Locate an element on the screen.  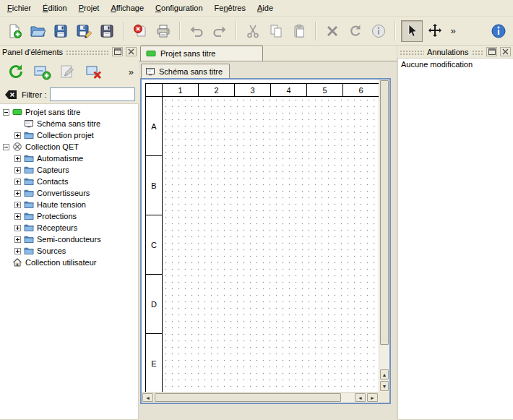
about-button is located at coordinates (499, 31).